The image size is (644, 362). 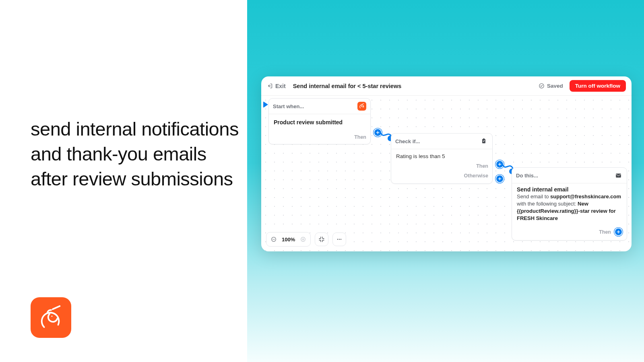 I want to click on start-indicator-icon, so click(x=266, y=105).